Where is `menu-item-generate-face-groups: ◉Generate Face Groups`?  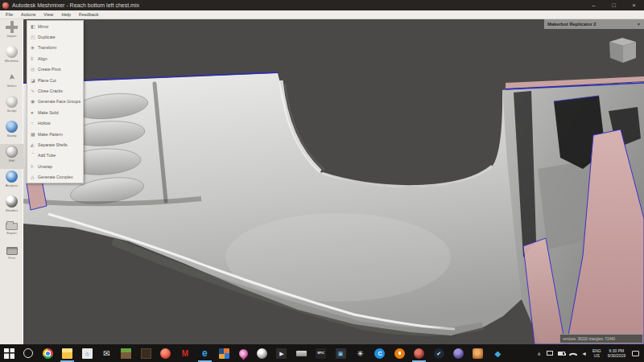 menu-item-generate-face-groups: ◉Generate Face Groups is located at coordinates (55, 101).